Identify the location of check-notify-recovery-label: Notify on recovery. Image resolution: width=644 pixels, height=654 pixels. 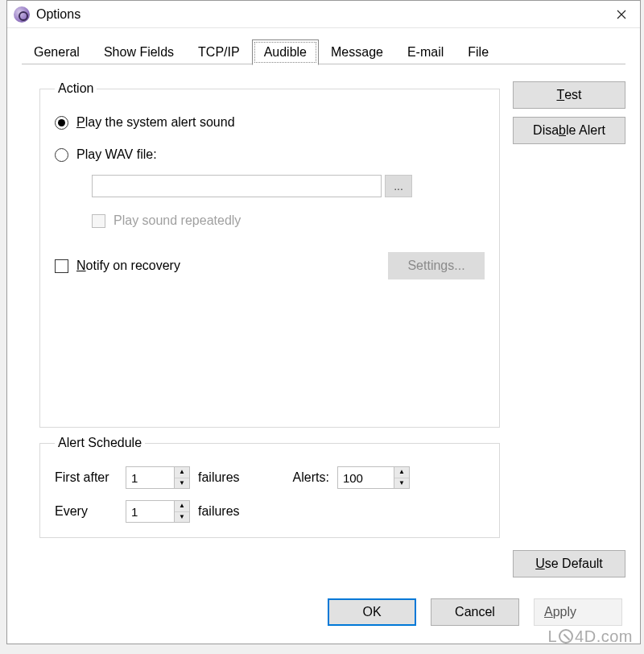
(129, 266).